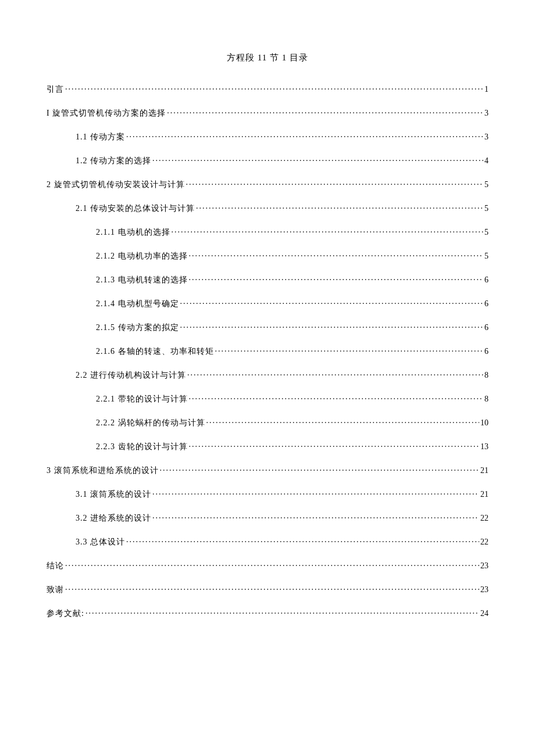 The height and width of the screenshot is (756, 535). What do you see at coordinates (268, 351) in the screenshot?
I see `toc-entry: 2.1.6 各轴的转速、功率和转矩6` at bounding box center [268, 351].